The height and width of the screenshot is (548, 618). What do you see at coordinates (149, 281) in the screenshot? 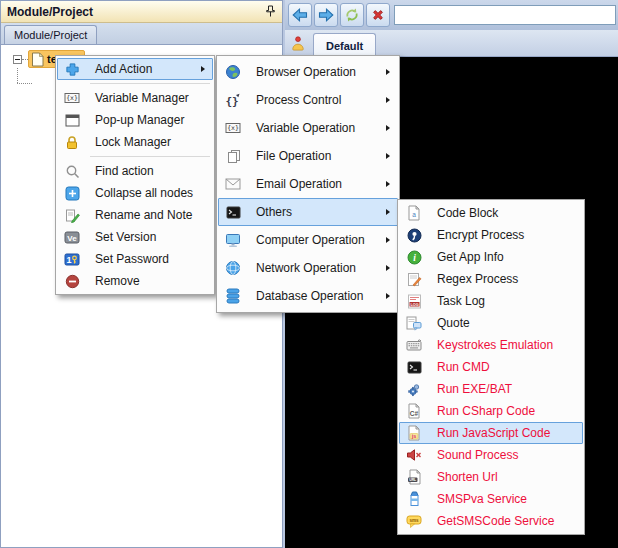
I see `menu-item-label: Remove` at bounding box center [149, 281].